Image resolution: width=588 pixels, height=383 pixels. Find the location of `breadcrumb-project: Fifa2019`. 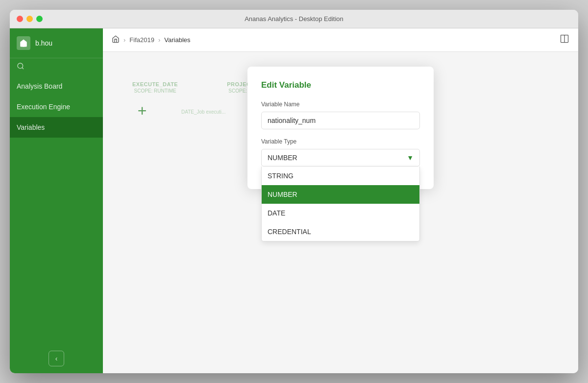

breadcrumb-project: Fifa2019 is located at coordinates (142, 40).